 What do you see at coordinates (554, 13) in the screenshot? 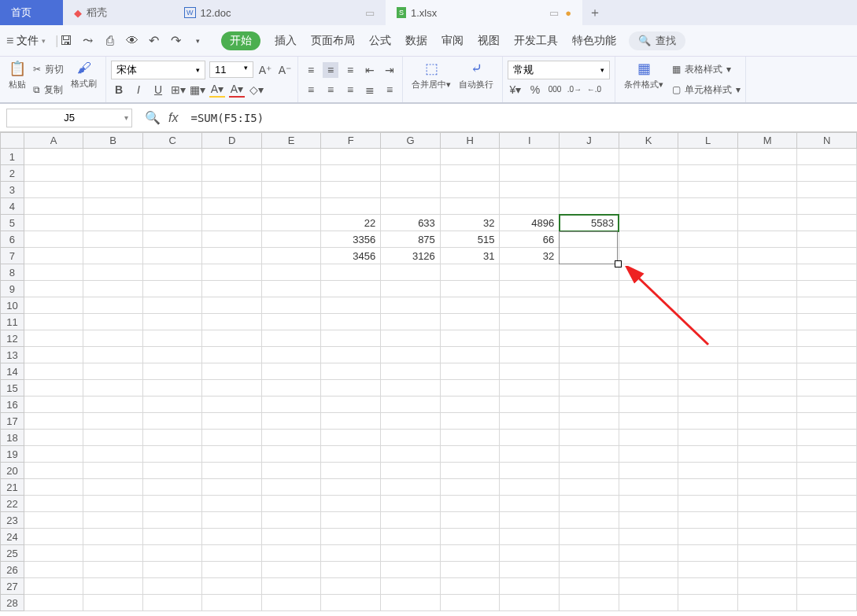
I see `device-icon: ▭` at bounding box center [554, 13].